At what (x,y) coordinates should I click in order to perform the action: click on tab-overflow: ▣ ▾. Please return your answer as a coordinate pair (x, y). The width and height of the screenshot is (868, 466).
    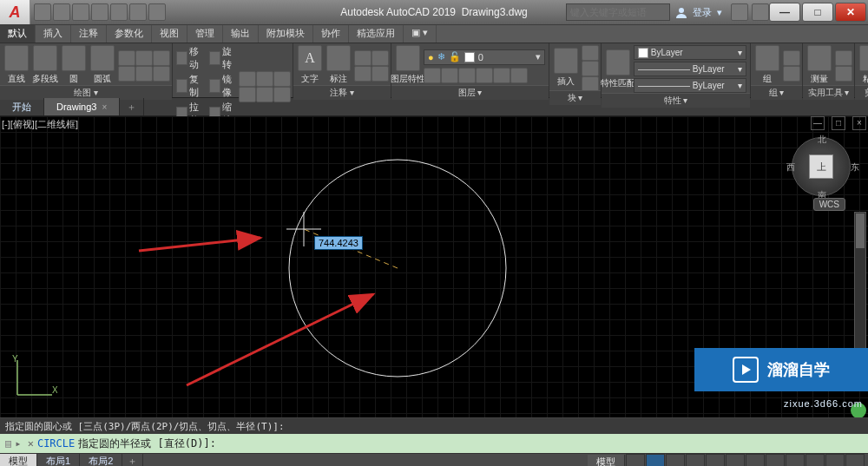
    Looking at the image, I should click on (420, 34).